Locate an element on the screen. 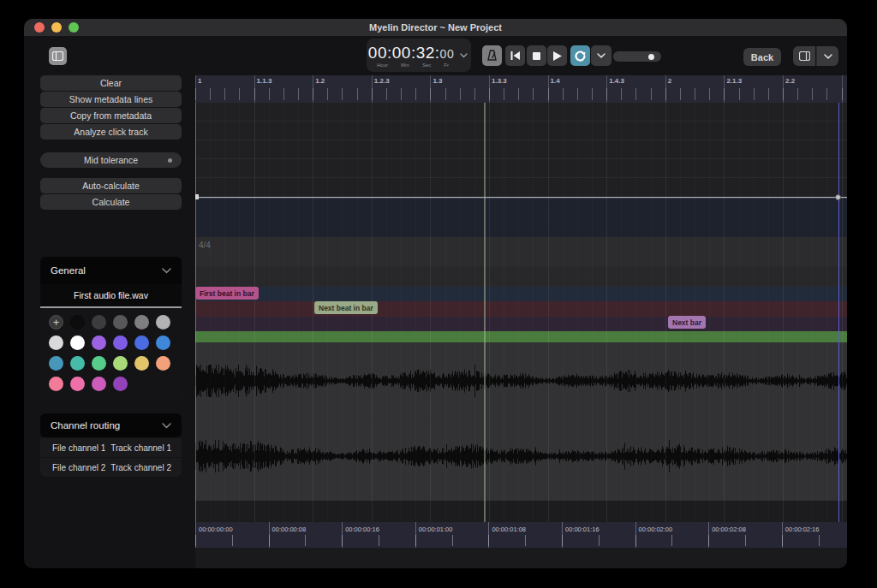  timecode-ruler-label: 00:00:02:08 is located at coordinates (729, 529).